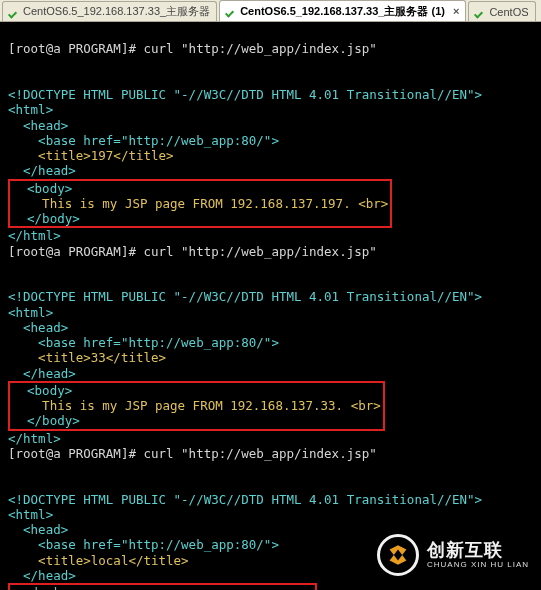 The image size is (541, 590). Describe the element at coordinates (342, 12) in the screenshot. I see `tab-label: CentOS6.5_192.168.137.33_主服务器 (1)` at that location.